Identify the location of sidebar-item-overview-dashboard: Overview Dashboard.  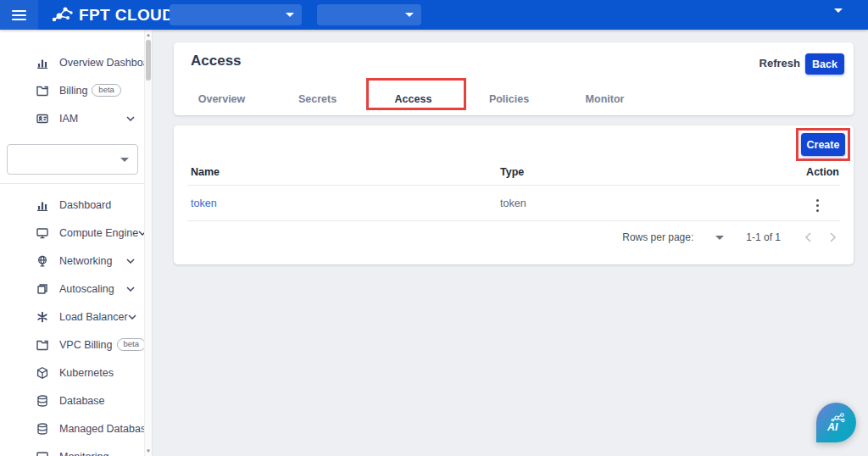
(73, 63).